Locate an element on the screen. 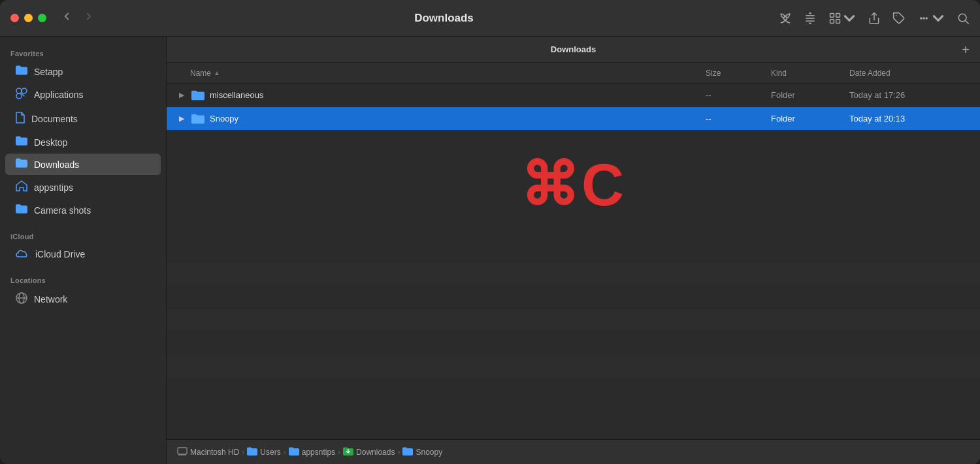 This screenshot has width=980, height=464. add-button: + is located at coordinates (966, 50).